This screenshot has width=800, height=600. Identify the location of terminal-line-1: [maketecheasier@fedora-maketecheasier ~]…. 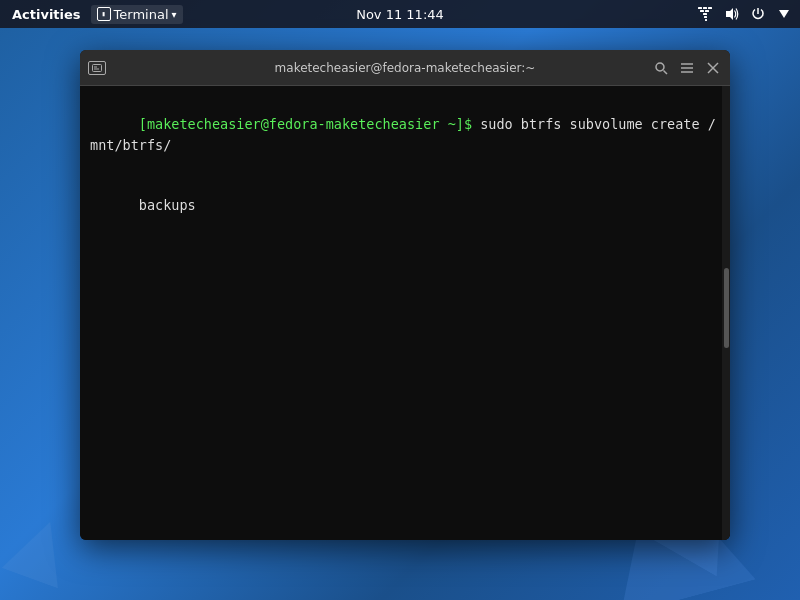
(405, 134).